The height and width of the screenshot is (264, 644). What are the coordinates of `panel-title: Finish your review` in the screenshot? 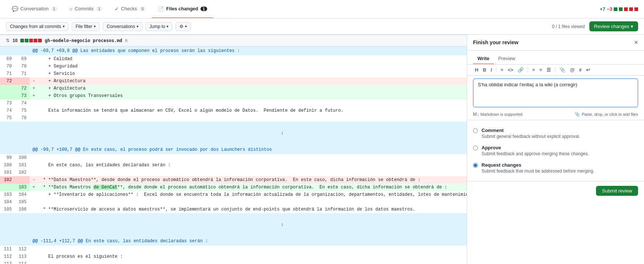 It's located at (496, 42).